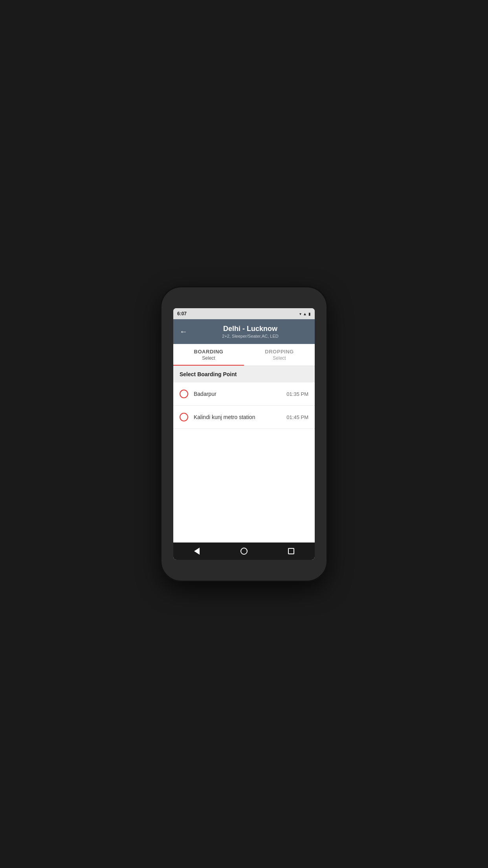 The width and height of the screenshot is (488, 868). Describe the element at coordinates (305, 314) in the screenshot. I see `status-icons: ▾ ▲ ▮` at that location.